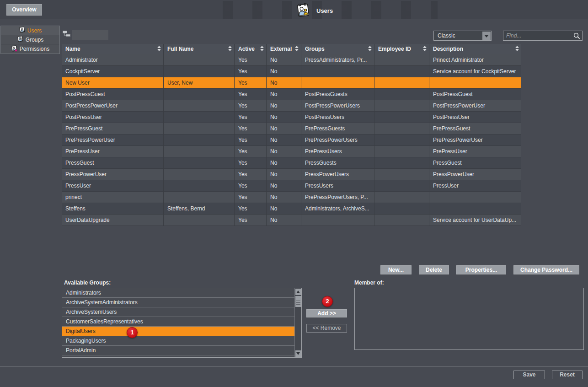 The width and height of the screenshot is (588, 387). I want to click on group-list-item: ArchiveSystemUsers, so click(178, 312).